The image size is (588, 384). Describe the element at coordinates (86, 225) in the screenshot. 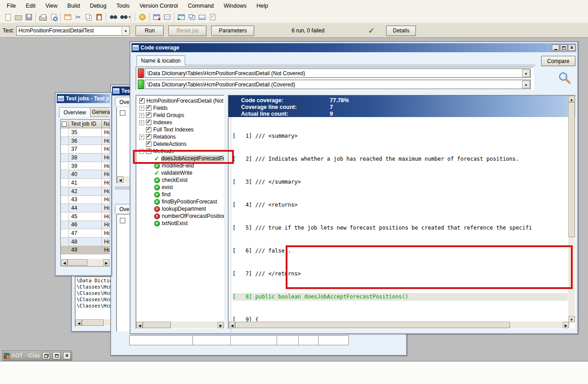

I see `table-row: 46Hc` at that location.